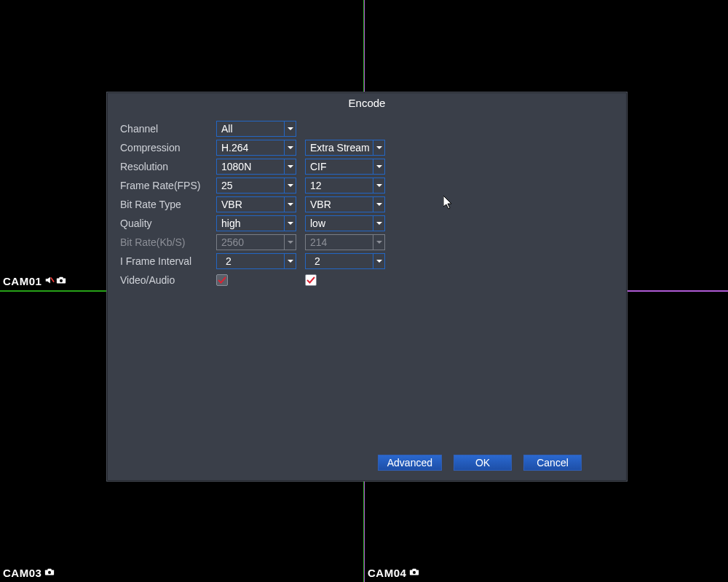 The image size is (728, 582). I want to click on iframe-sub-select: 2, so click(345, 261).